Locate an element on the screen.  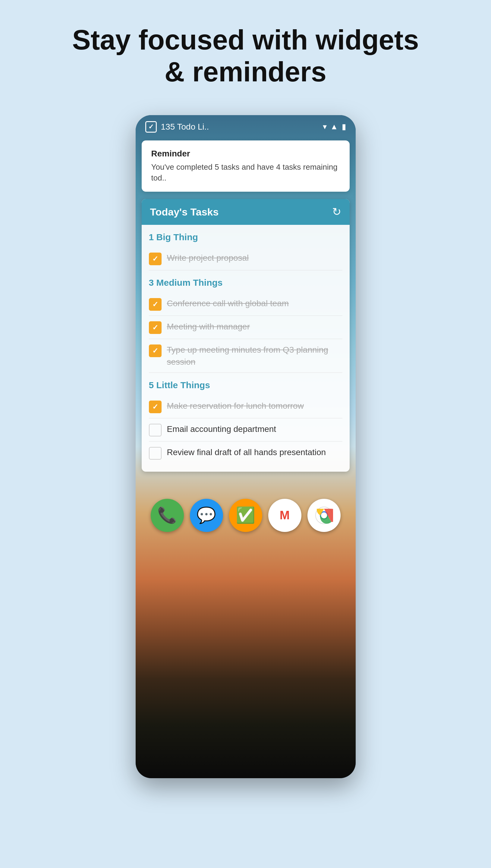
task-item: Meeting with manager is located at coordinates (246, 328).